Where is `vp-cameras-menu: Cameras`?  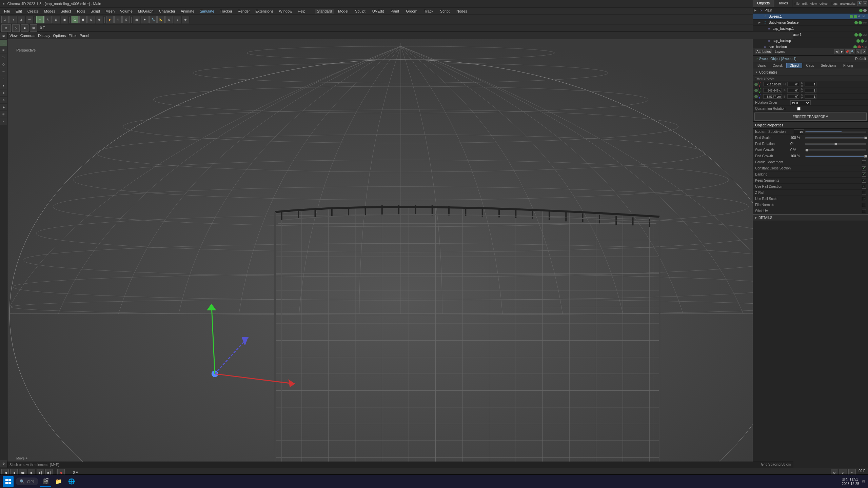 vp-cameras-menu: Cameras is located at coordinates (28, 36).